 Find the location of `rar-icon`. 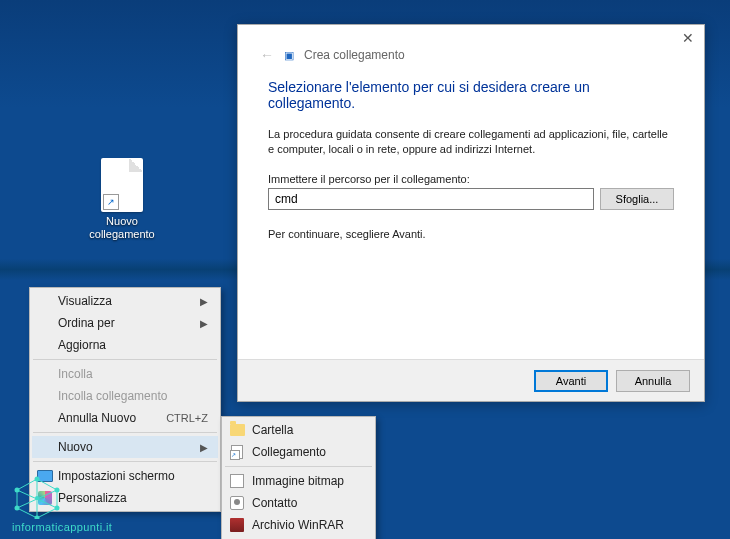

rar-icon is located at coordinates (237, 525).